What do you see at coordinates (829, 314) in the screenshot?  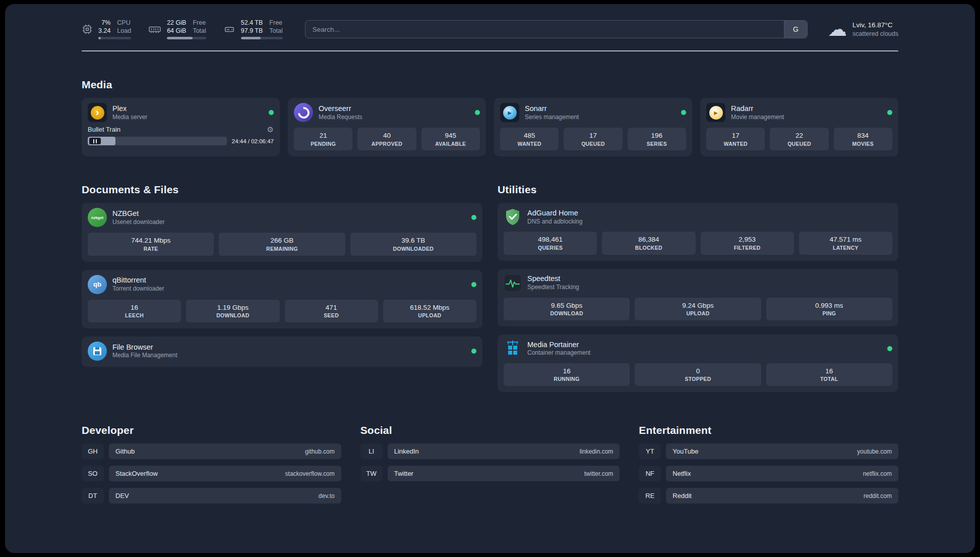 I see `stat-label: PING` at bounding box center [829, 314].